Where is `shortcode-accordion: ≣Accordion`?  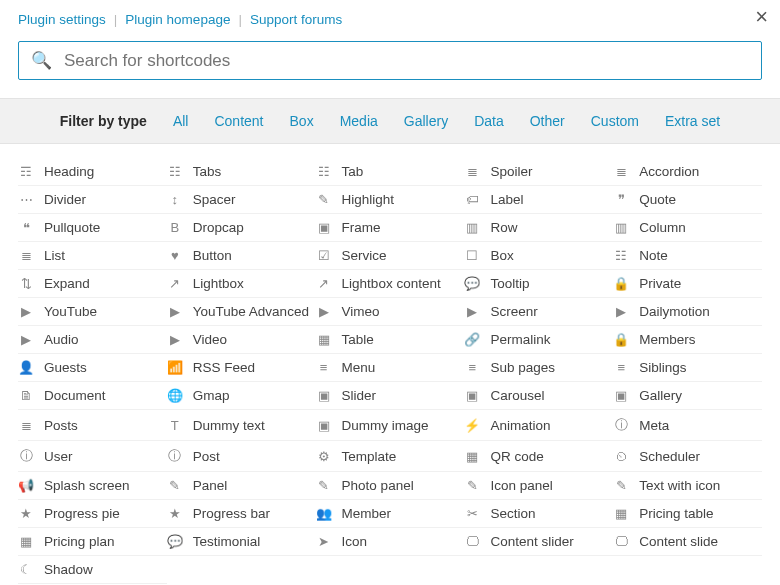 shortcode-accordion: ≣Accordion is located at coordinates (688, 172).